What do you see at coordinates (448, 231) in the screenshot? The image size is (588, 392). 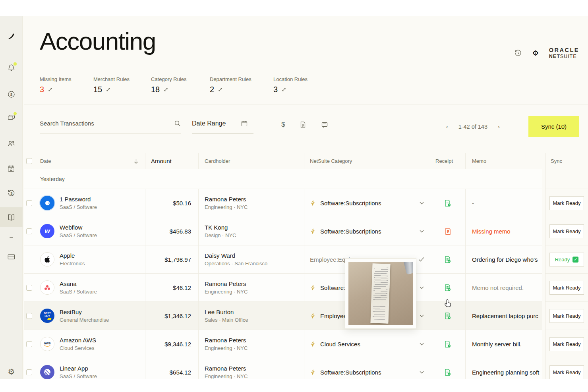 I see `receipt-alert-icon` at bounding box center [448, 231].